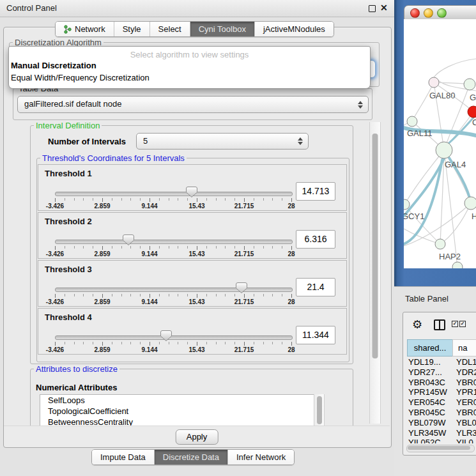 This screenshot has height=476, width=476. Describe the element at coordinates (440, 423) in the screenshot. I see `table-row: YBL079WYBL0` at that location.